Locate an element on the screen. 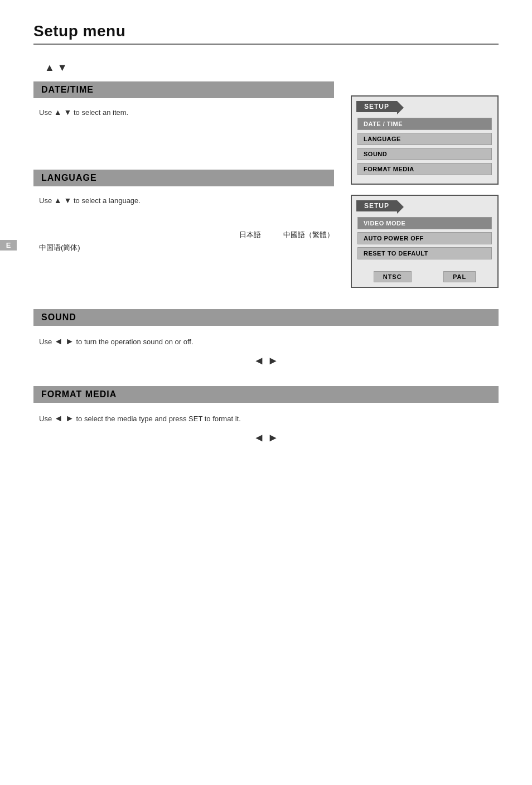 The height and width of the screenshot is (785, 532). lr-arrows-format: ◄ ► is located at coordinates (64, 418).